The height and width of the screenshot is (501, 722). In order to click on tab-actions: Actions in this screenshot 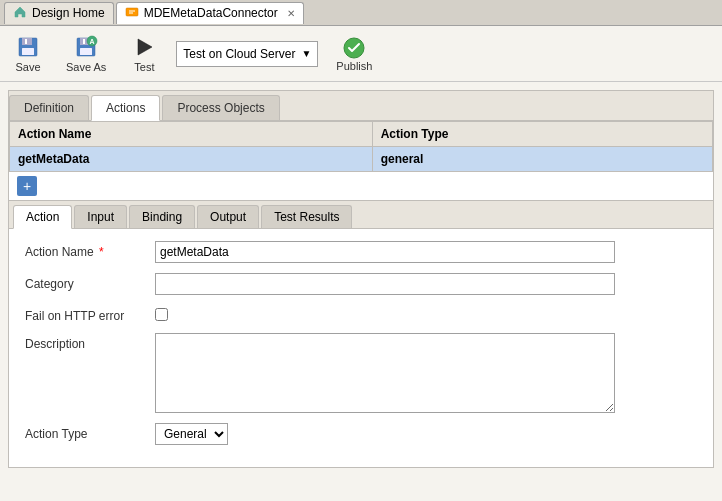, I will do `click(126, 108)`.